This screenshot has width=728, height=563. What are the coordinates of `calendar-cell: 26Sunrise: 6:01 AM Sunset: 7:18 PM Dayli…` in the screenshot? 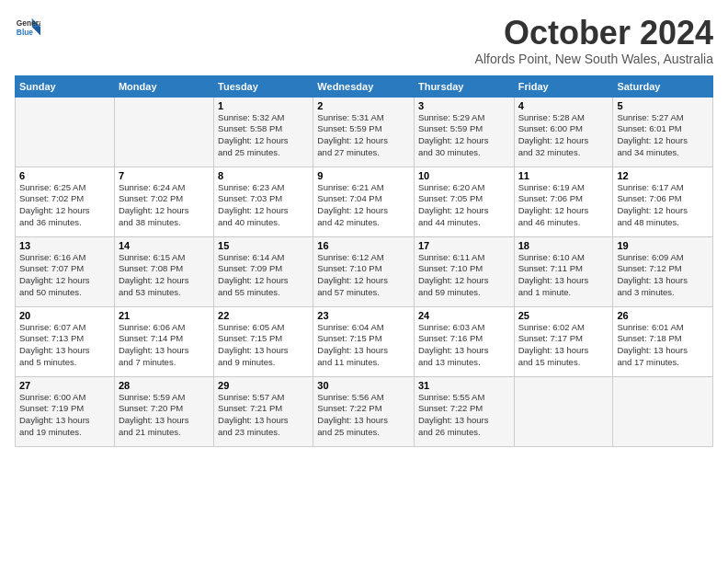 It's located at (664, 341).